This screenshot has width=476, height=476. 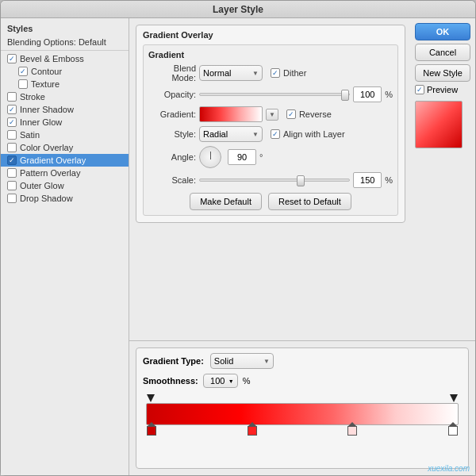 What do you see at coordinates (309, 202) in the screenshot?
I see `reset-default-button: Reset to Default` at bounding box center [309, 202].